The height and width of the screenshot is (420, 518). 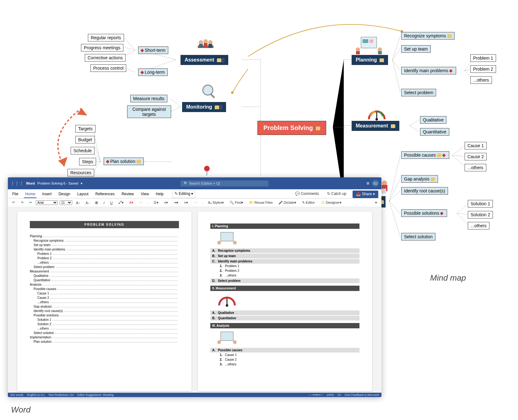 I want to click on root-cause-node: Identify root cause(s), so click(x=424, y=191).